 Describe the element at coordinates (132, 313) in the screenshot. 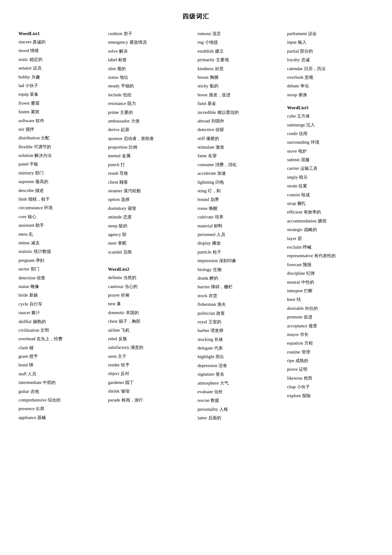

I see `word-chinese: 本国的` at that location.